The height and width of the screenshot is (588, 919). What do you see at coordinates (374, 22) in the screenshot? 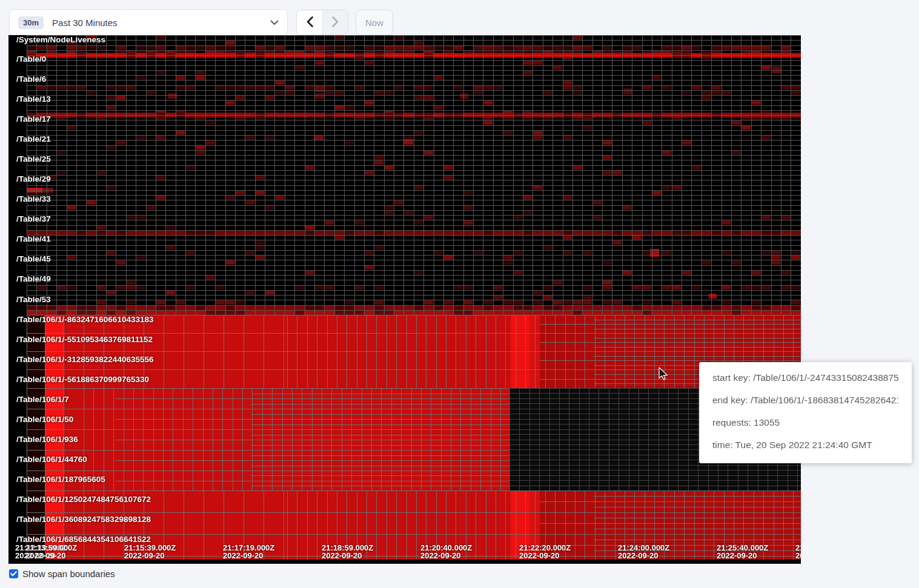
I see `now-button: Now` at bounding box center [374, 22].